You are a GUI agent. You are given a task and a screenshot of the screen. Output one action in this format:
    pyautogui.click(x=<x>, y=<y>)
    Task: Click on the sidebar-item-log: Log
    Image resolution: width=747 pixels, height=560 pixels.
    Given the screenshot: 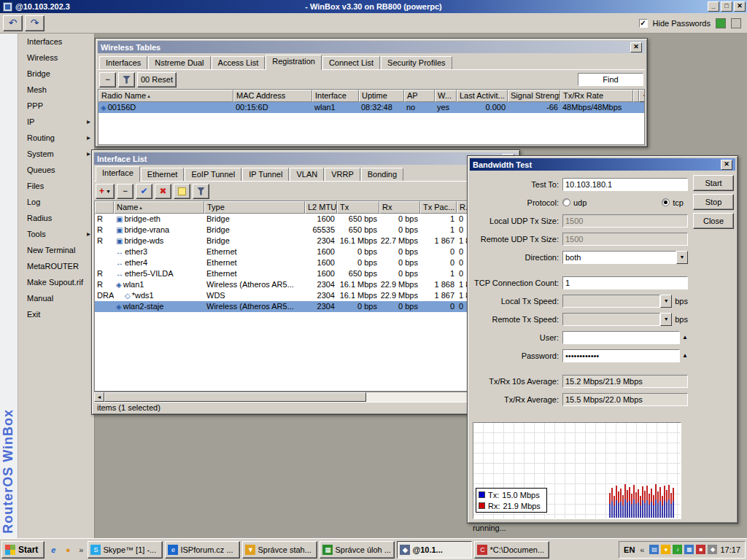 What is the action you would take?
    pyautogui.click(x=56, y=202)
    